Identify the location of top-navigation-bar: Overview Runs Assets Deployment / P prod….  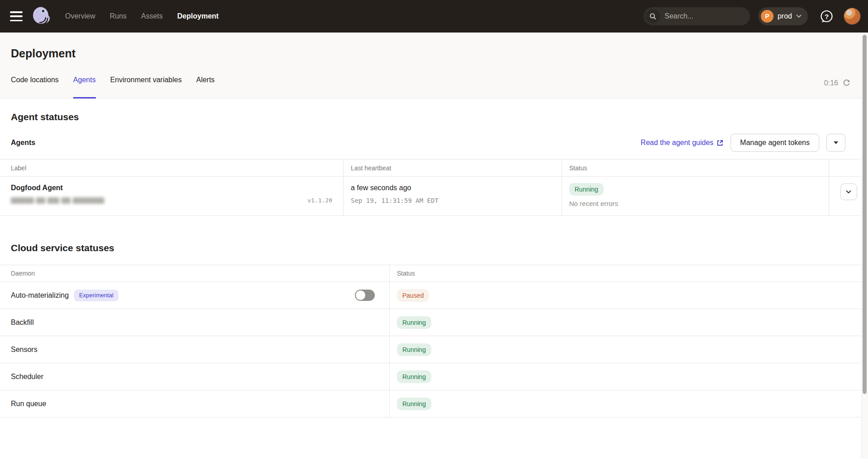
(434, 16).